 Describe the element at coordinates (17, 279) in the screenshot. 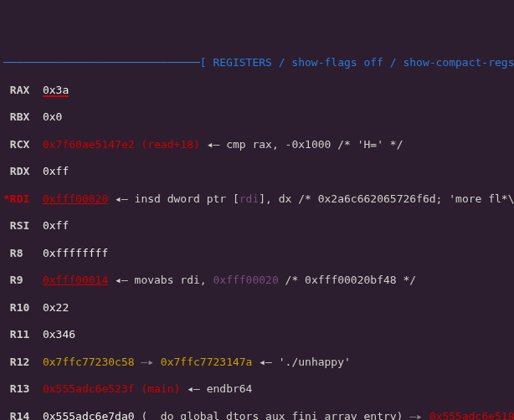

I see `reg-label: R9` at that location.